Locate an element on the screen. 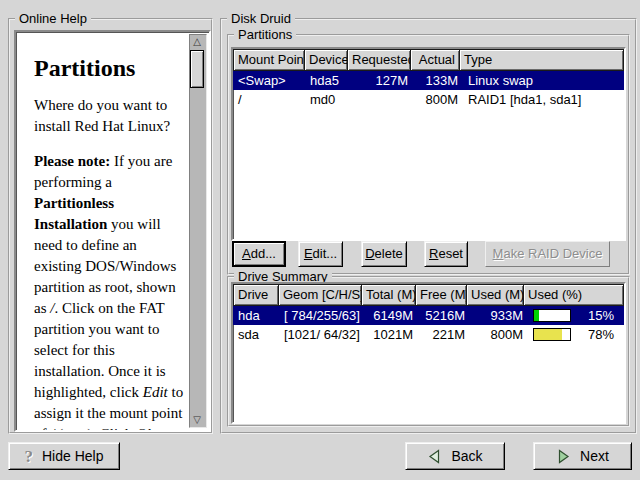 This screenshot has height=480, width=640. scroll-up-button: △ is located at coordinates (197, 42).